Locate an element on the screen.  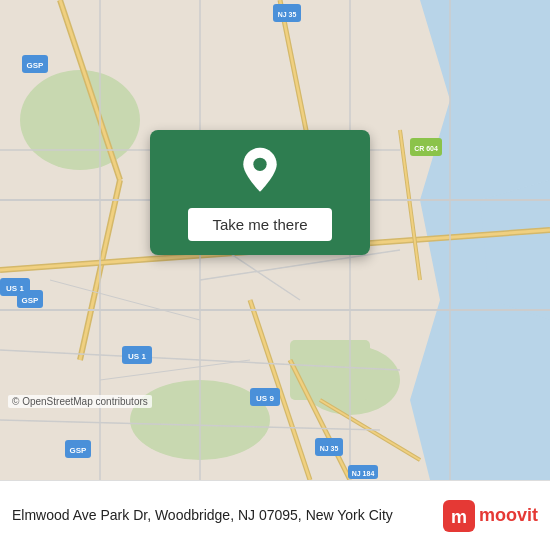
overlay-card: Take me there is located at coordinates (260, 192).